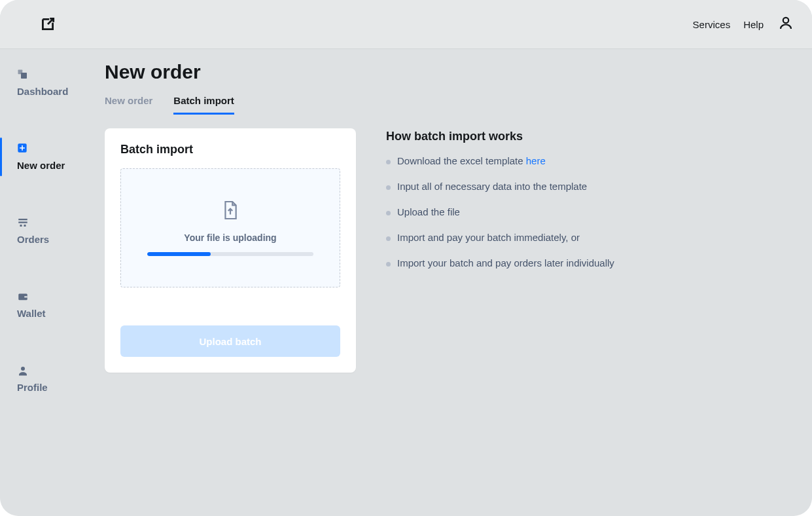  What do you see at coordinates (230, 250) in the screenshot?
I see `batch-import-card: Batch import Your file is uploading` at bounding box center [230, 250].